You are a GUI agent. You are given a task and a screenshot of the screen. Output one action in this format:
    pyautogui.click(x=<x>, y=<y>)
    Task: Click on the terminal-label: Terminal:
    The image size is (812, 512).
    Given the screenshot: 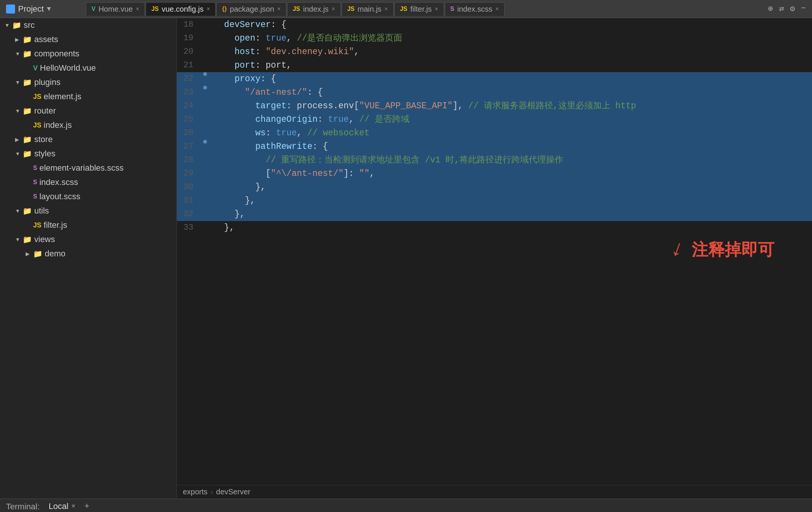 What is the action you would take?
    pyautogui.click(x=23, y=507)
    